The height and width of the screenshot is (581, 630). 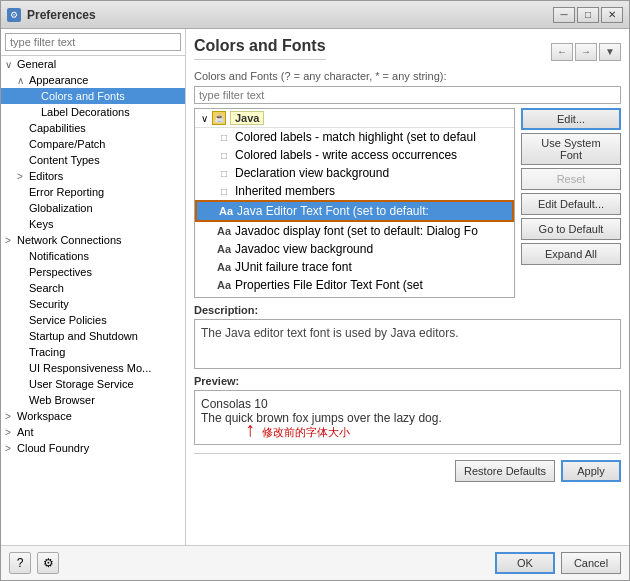 What do you see at coordinates (354, 231) in the screenshot?
I see `font-list-item-javadoc-display: Aa Javadoc display font (set to default:…` at bounding box center [354, 231].